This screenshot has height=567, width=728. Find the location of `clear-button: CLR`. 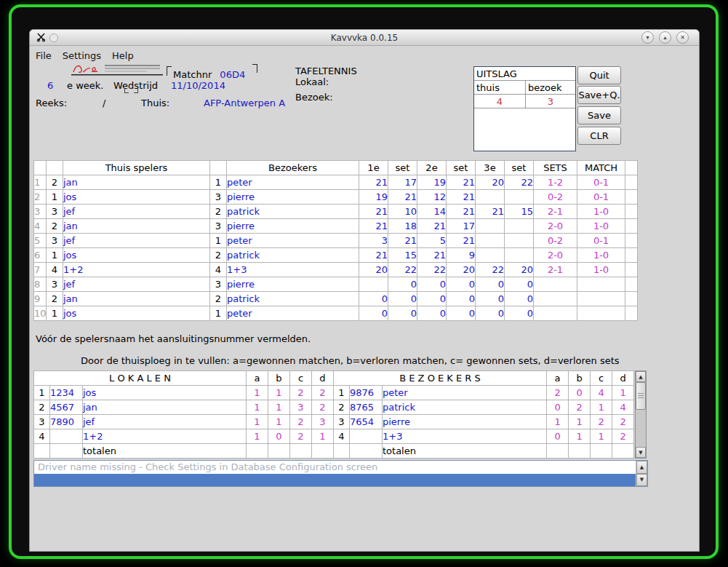

clear-button: CLR is located at coordinates (599, 135).